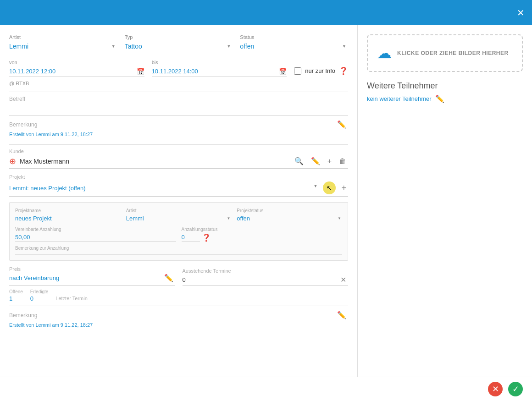  What do you see at coordinates (266, 13) in the screenshot?
I see `modal-header: ✕` at bounding box center [266, 13].